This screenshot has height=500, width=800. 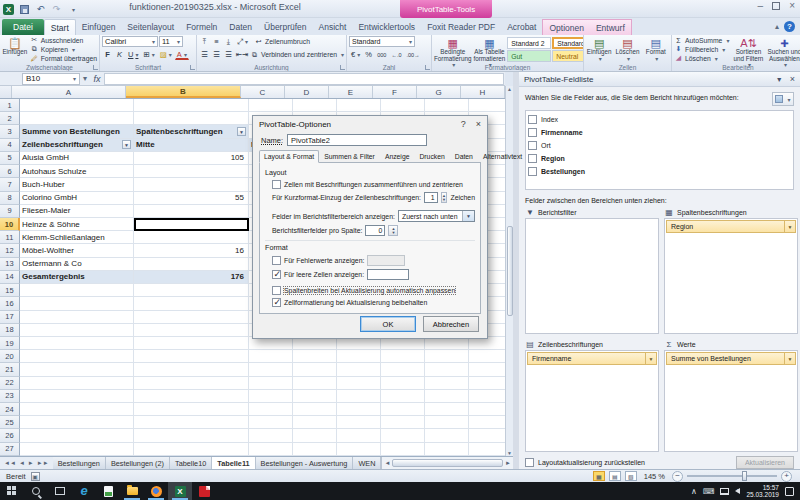 What do you see at coordinates (654, 476) in the screenshot?
I see `zoom-level: 145 %` at bounding box center [654, 476].